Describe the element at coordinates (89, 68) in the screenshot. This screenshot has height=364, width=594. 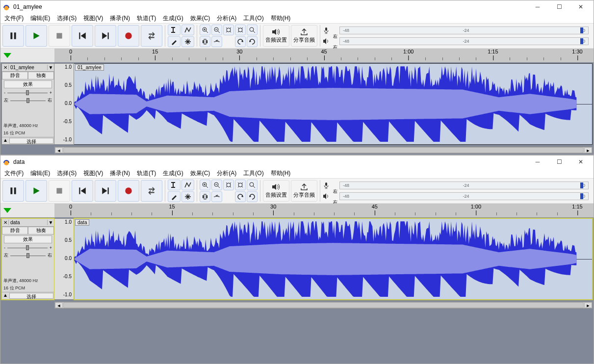
I see `clip-name: 01_amylee` at that location.